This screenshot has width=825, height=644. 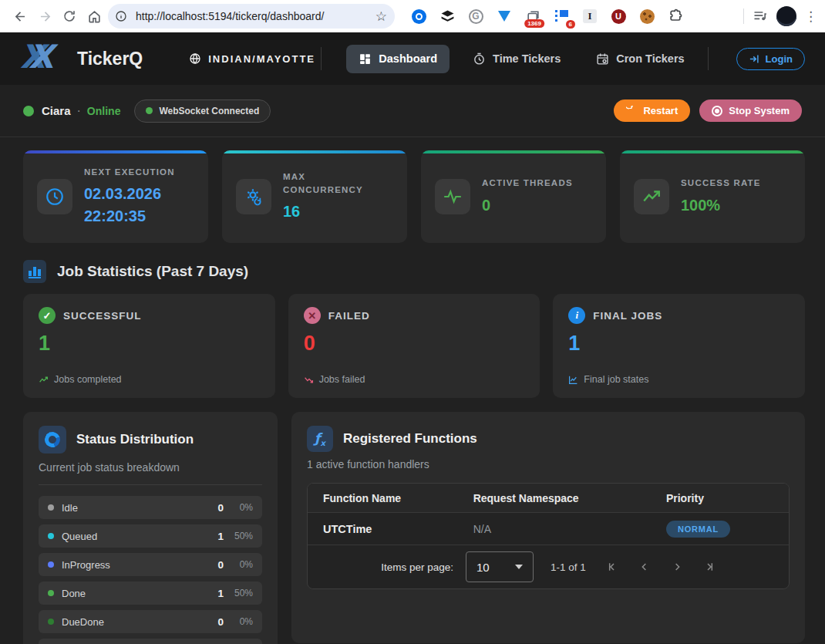 I want to click on stop-label: Stop System, so click(x=759, y=111).